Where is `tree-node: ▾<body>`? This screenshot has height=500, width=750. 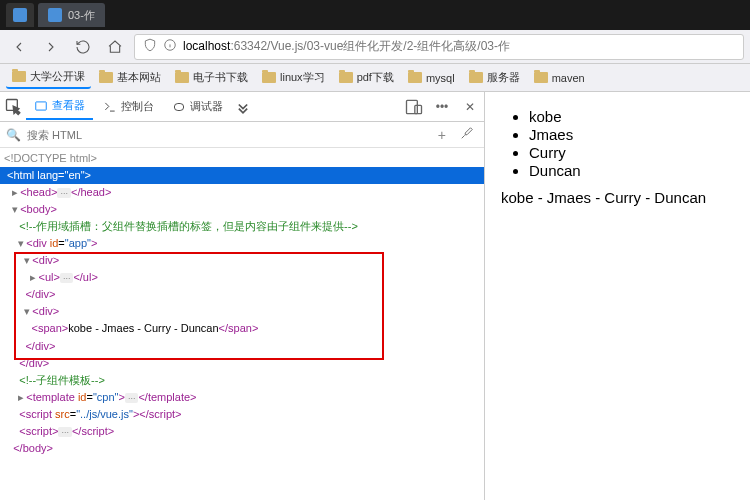
tree-node: ▾<body> is located at coordinates (242, 210).